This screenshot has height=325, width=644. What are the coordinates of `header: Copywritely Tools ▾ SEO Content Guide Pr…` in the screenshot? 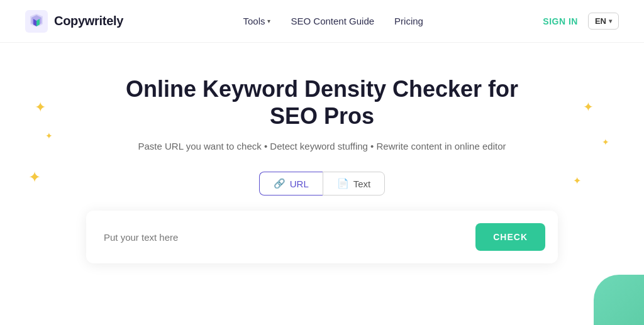 It's located at (322, 21).